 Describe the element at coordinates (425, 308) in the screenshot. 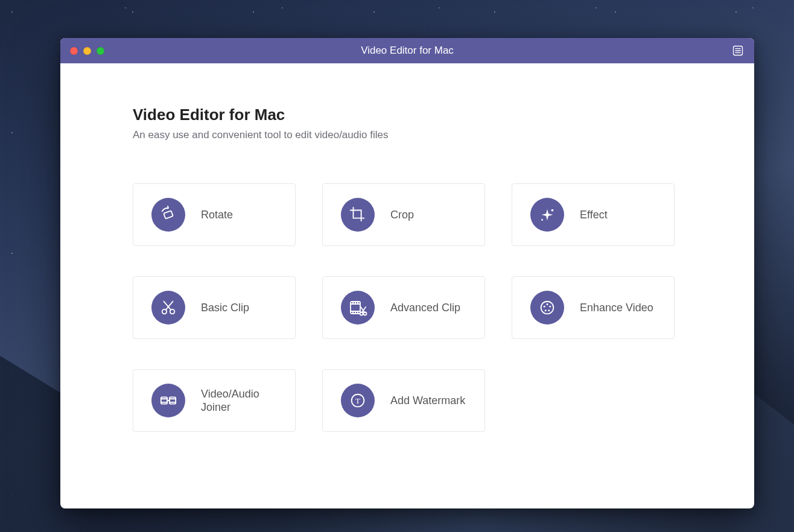

I see `tool-label: Advanced Clip` at that location.